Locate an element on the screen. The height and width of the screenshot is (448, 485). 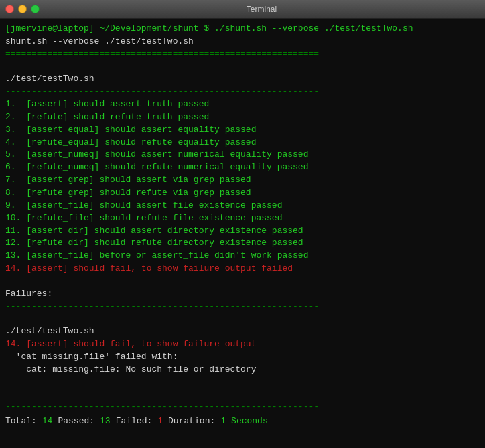
test-line: 11. [assert_dir] should assert directory… is located at coordinates (242, 232).